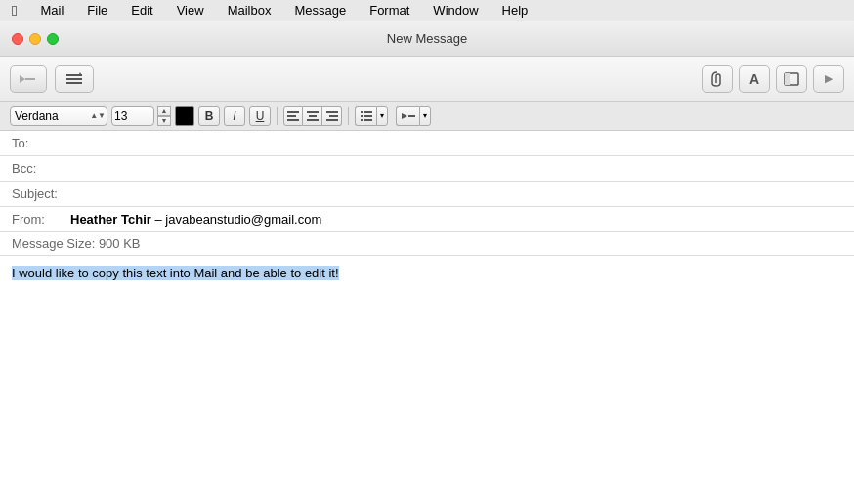 The height and width of the screenshot is (504, 854). Describe the element at coordinates (516, 10) in the screenshot. I see `menu-help: Help` at that location.